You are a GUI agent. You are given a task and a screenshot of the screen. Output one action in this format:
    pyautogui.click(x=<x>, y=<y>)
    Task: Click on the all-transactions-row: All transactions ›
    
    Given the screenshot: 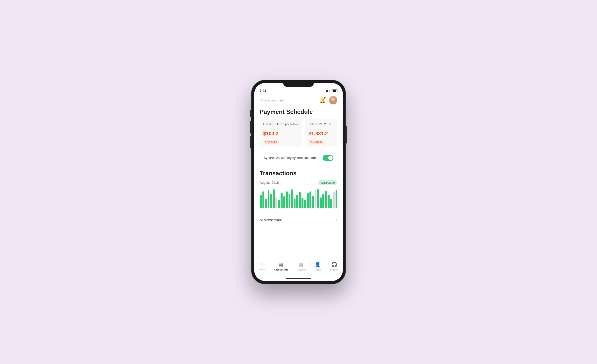 What is the action you would take?
    pyautogui.click(x=298, y=220)
    